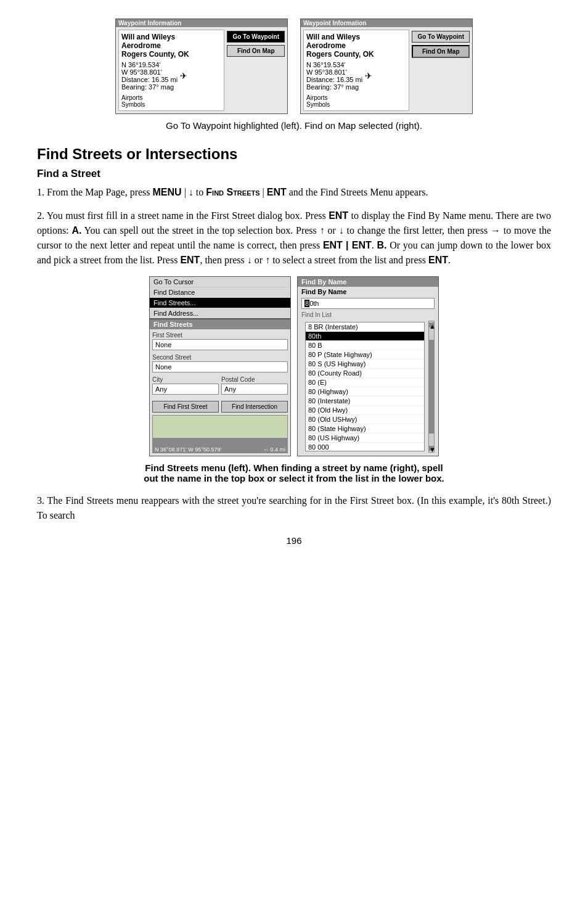 This screenshot has width=588, height=917. I want to click on left-name-line1: Will and Wileys Aerodrome Rogers County,…, so click(171, 46).